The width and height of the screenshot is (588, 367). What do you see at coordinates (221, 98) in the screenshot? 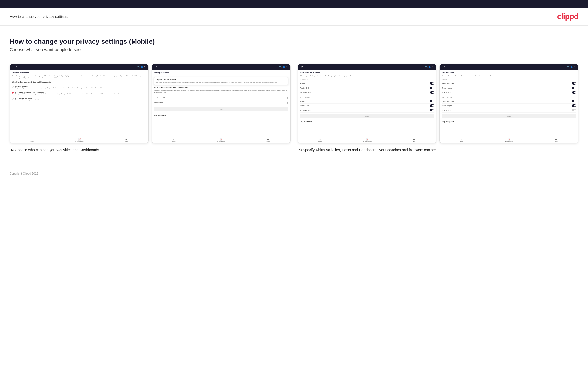
I see `activities-posts-row: Activities and Posts ❯` at bounding box center [221, 98].